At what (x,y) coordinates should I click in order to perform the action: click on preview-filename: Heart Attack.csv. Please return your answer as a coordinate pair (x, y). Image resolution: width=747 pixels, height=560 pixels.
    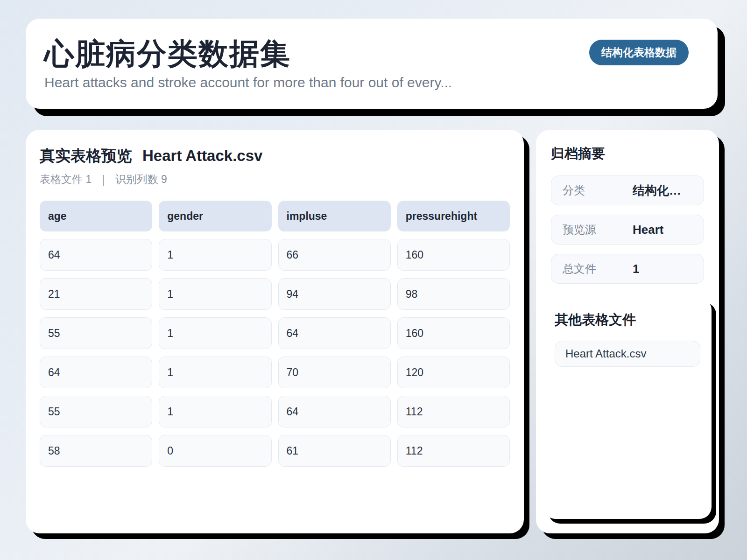
    Looking at the image, I should click on (203, 156).